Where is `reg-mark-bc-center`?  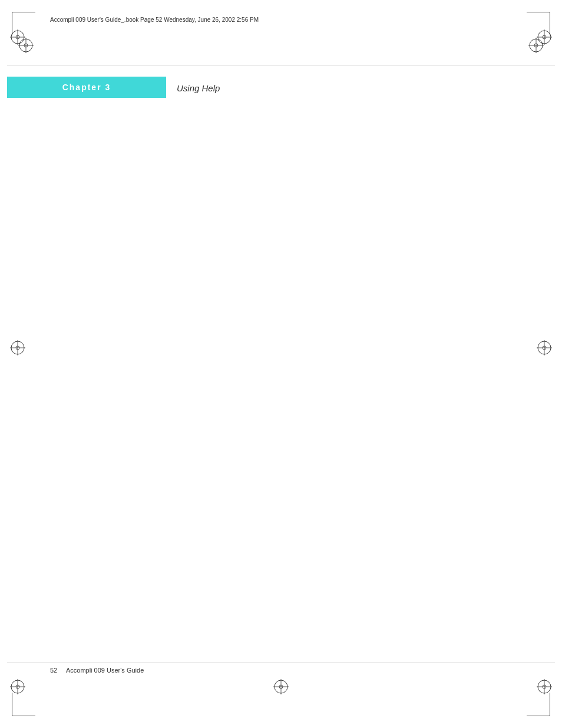
reg-mark-bc-center is located at coordinates (281, 687).